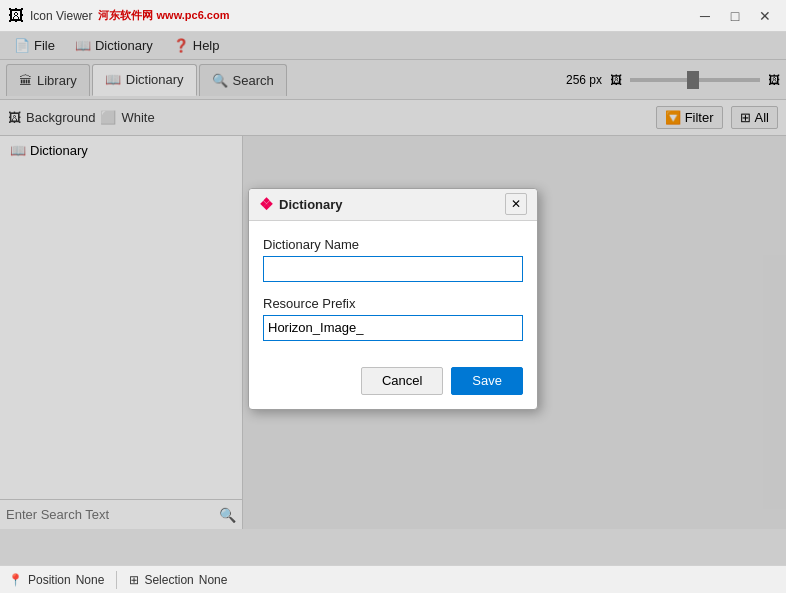 The width and height of the screenshot is (786, 593). What do you see at coordinates (50, 580) in the screenshot?
I see `position-label: Position` at bounding box center [50, 580].